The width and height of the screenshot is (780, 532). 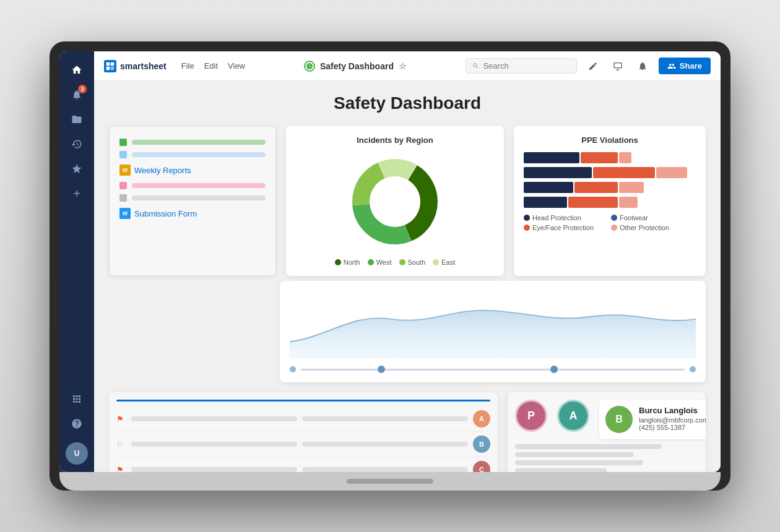 I want to click on donut-chart-container, so click(x=395, y=202).